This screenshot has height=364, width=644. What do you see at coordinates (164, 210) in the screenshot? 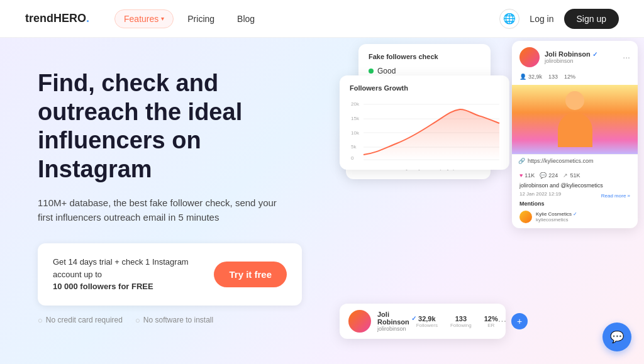
I see `hero-subtitle: 110M+ database, the best fake follower c…` at bounding box center [164, 210].